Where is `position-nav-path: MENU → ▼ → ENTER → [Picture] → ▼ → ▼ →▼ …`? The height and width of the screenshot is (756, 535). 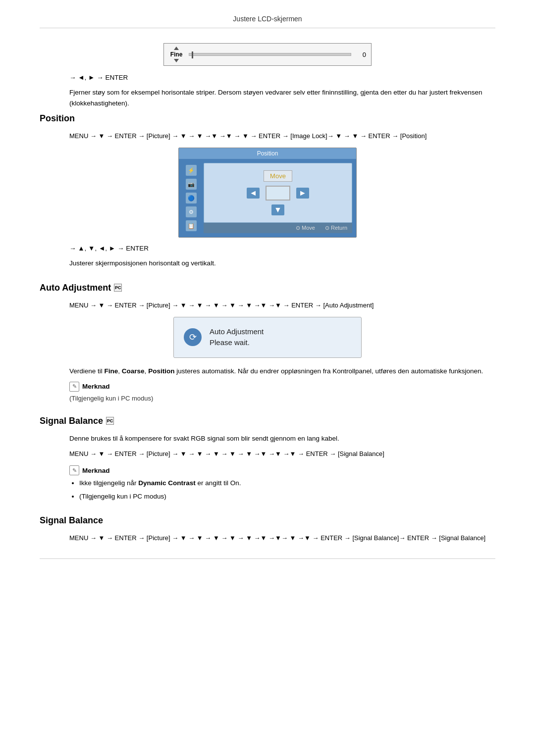
position-nav-path: MENU → ▼ → ENTER → [Picture] → ▼ → ▼ →▼ … is located at coordinates (282, 136).